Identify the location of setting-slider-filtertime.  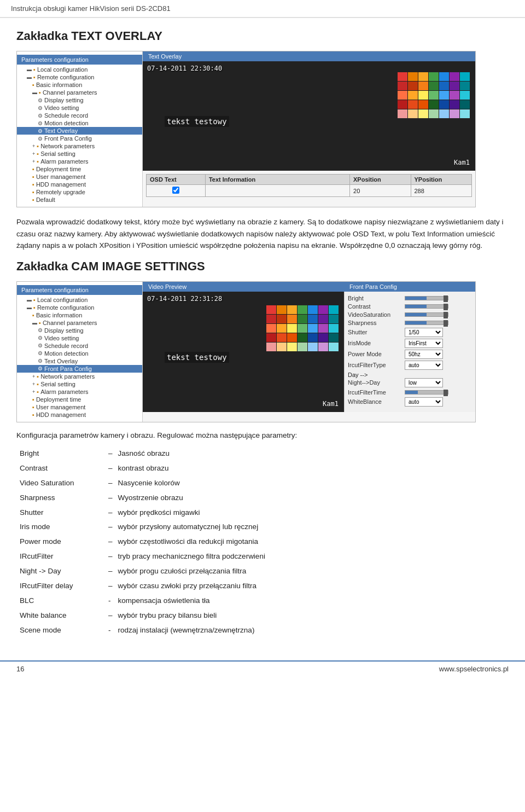
(427, 392).